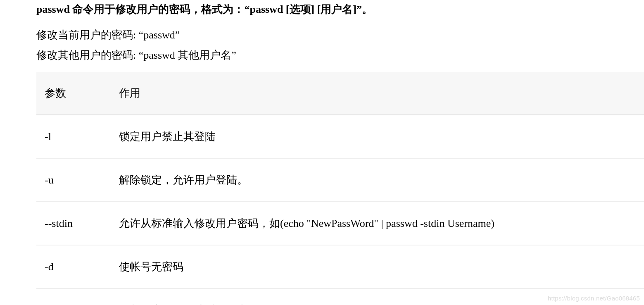 This screenshot has height=305, width=644. Describe the element at coordinates (378, 93) in the screenshot. I see `header-desc: 作用` at that location.